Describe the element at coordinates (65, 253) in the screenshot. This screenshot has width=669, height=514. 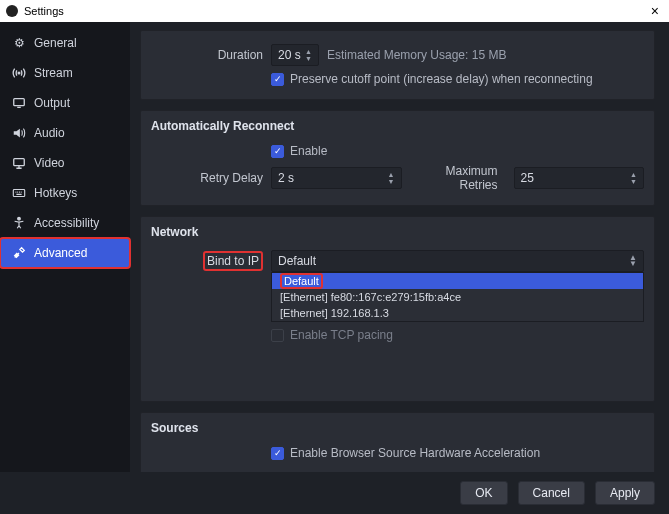
I see `sidebar-item-advanced: Advanced` at that location.